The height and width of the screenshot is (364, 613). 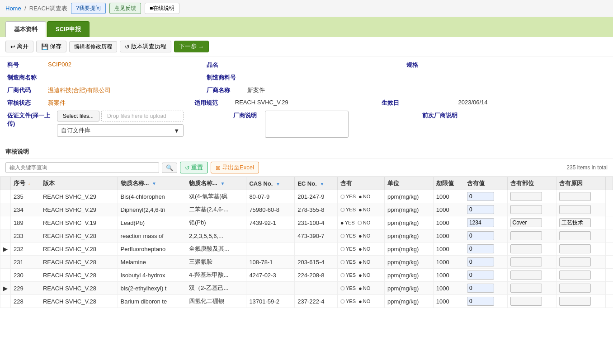 I want to click on online-help-button: ■在线说明, so click(x=162, y=8).